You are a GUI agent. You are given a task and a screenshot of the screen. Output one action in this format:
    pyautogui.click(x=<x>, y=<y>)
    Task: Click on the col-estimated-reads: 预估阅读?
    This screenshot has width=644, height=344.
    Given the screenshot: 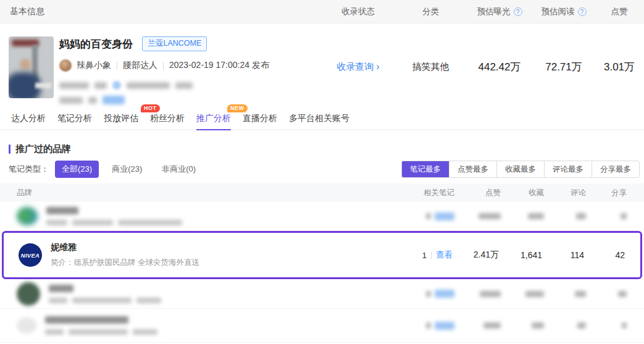 What is the action you would take?
    pyautogui.click(x=564, y=12)
    